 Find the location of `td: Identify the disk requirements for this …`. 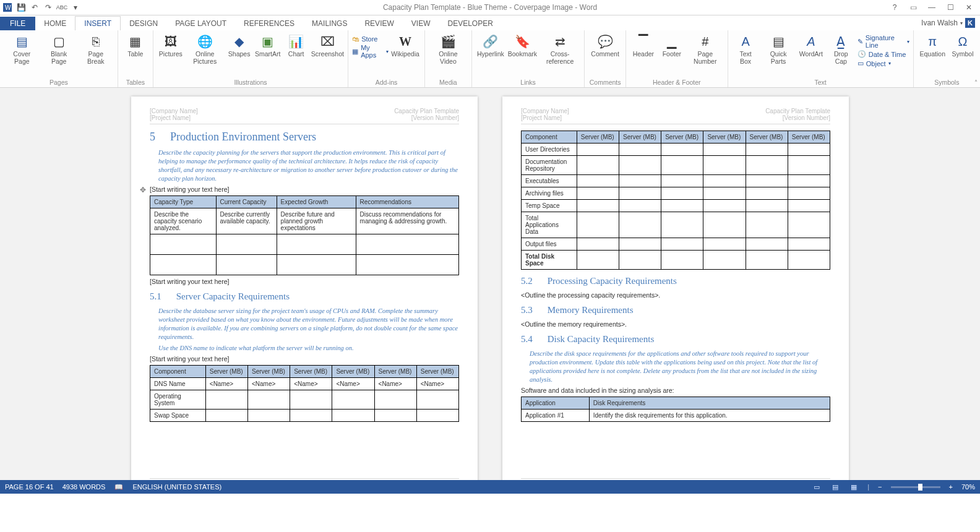

td: Identify the disk requirements for this … is located at coordinates (709, 416).